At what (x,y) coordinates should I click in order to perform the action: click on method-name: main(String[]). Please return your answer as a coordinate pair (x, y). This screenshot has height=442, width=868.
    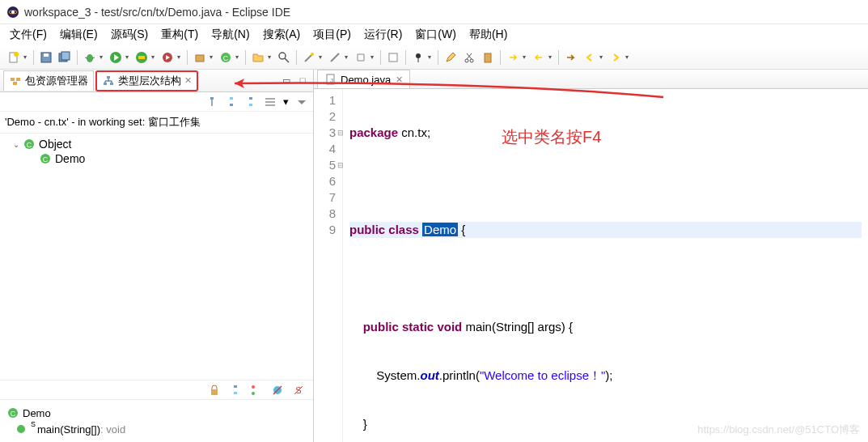
    Looking at the image, I should click on (69, 429).